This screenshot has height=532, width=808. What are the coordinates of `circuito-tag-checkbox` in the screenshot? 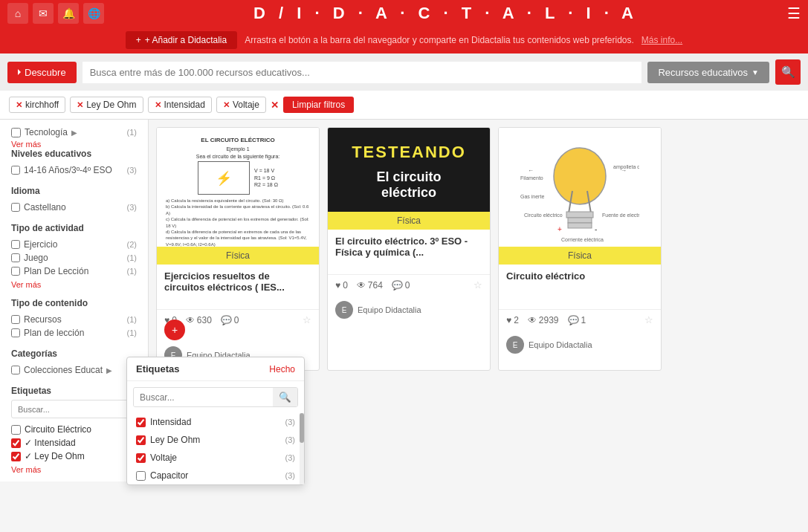 It's located at (16, 429).